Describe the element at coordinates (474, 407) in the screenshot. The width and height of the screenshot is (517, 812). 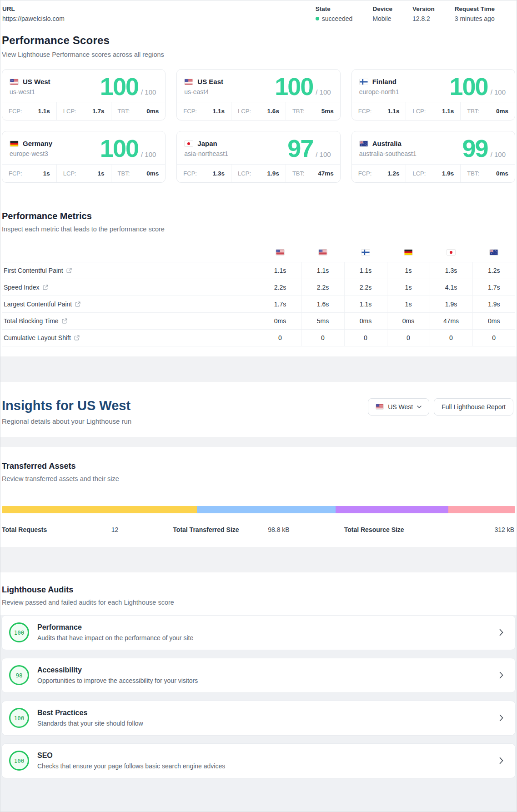
I see `full-lighthouse-report-button: Full Lighthouse Report` at that location.